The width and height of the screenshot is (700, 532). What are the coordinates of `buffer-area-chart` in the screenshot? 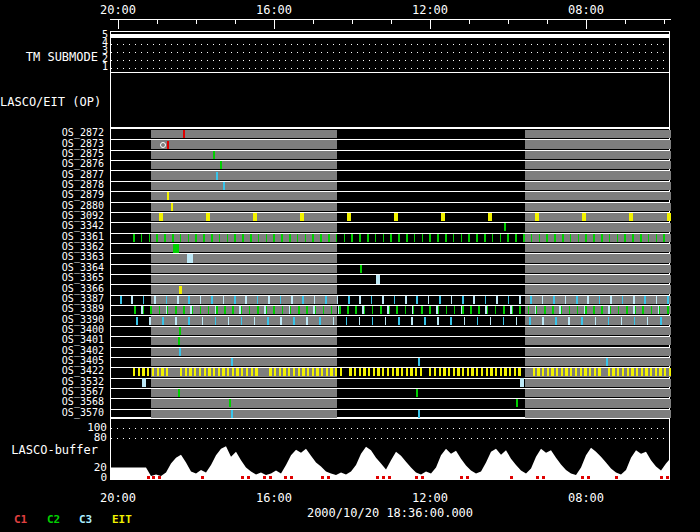 It's located at (390, 449).